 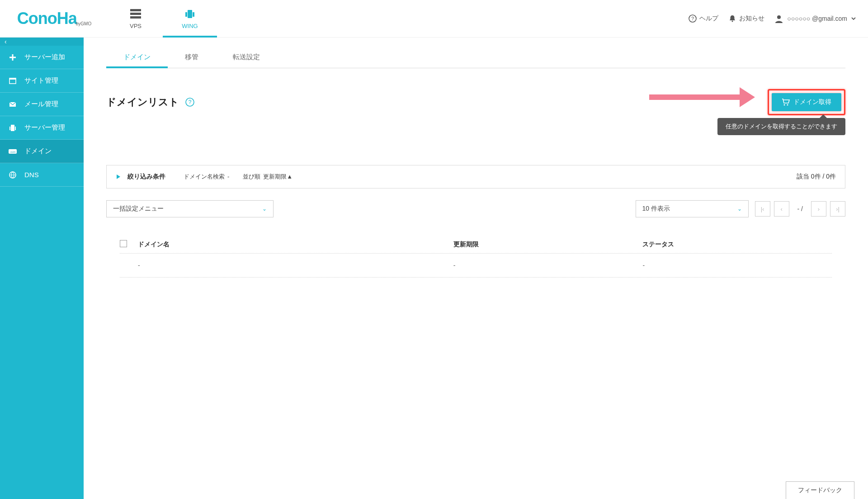 I want to click on subtab-forward: 転送設定, so click(x=246, y=57).